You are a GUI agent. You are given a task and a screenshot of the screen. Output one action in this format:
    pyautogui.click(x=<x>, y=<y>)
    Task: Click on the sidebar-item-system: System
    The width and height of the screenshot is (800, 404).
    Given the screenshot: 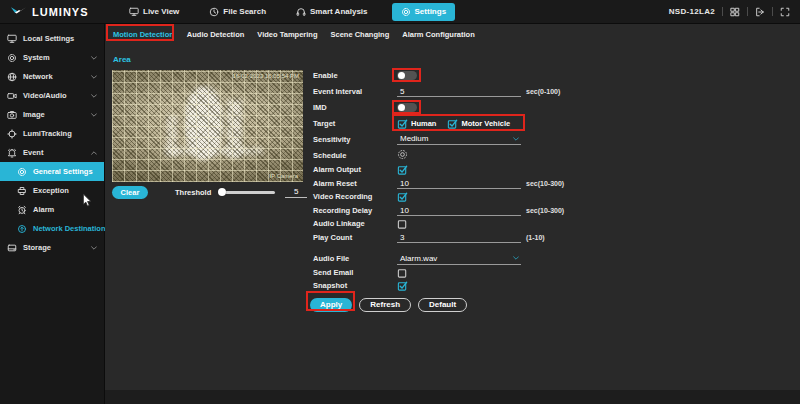 What is the action you would take?
    pyautogui.click(x=52, y=58)
    